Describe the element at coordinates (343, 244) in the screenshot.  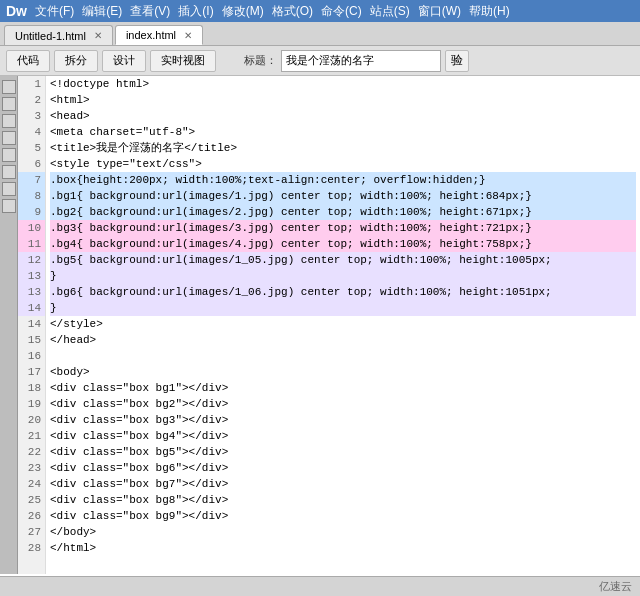
I see `code-line: .bg4{ background:url(images/4.jpg) cente…` at that location.